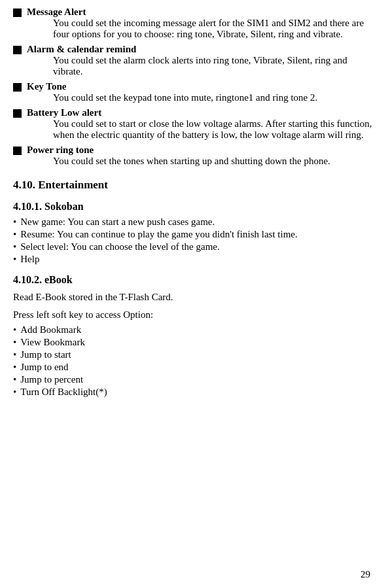  I want to click on list-item-text: Jump to end, so click(44, 368).